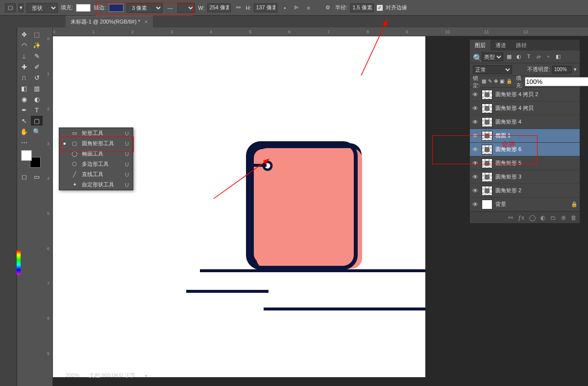  What do you see at coordinates (37, 99) in the screenshot?
I see `dodge-tool-icon: ◐` at bounding box center [37, 99].